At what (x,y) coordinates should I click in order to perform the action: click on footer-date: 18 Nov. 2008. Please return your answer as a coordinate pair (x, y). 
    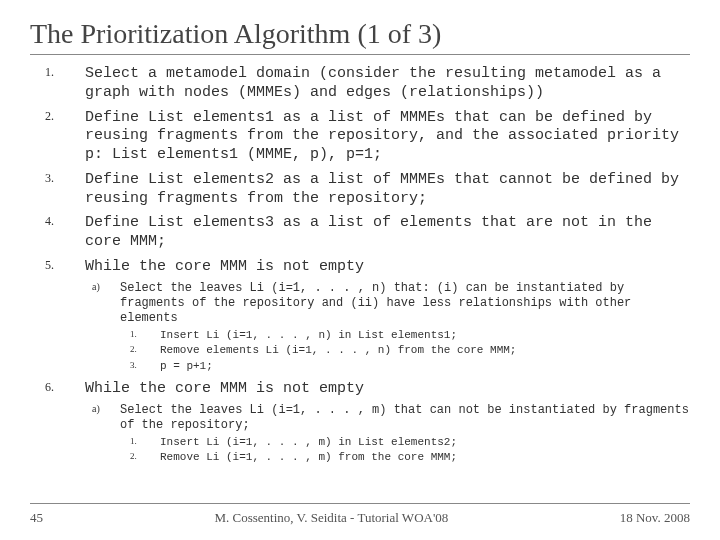
    Looking at the image, I should click on (655, 518).